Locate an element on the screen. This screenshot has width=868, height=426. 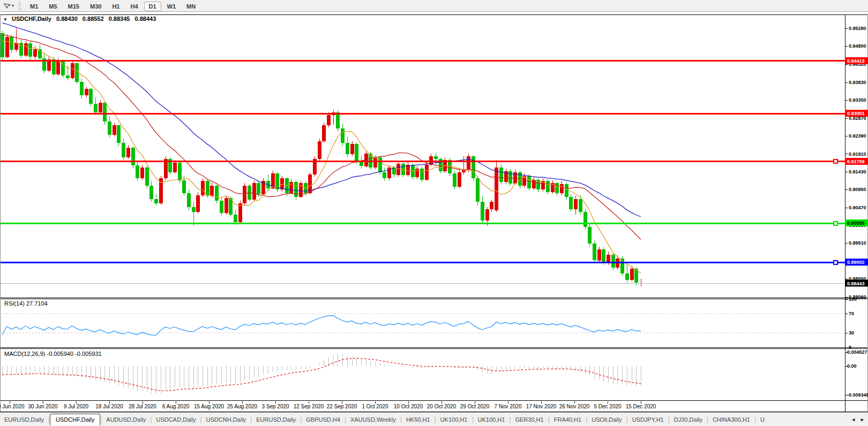
svg-text: 1 Oct 2020 is located at coordinates (375, 407).